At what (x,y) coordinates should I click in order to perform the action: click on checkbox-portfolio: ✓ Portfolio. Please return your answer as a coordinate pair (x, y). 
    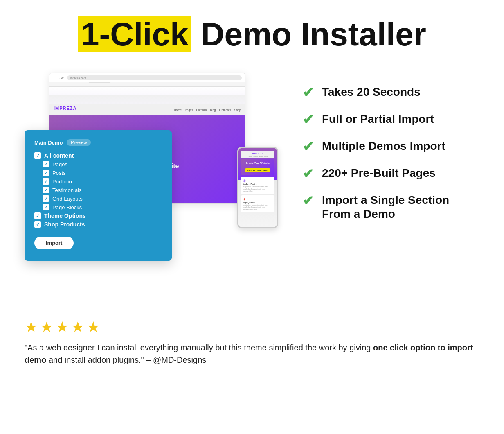
    Looking at the image, I should click on (98, 181).